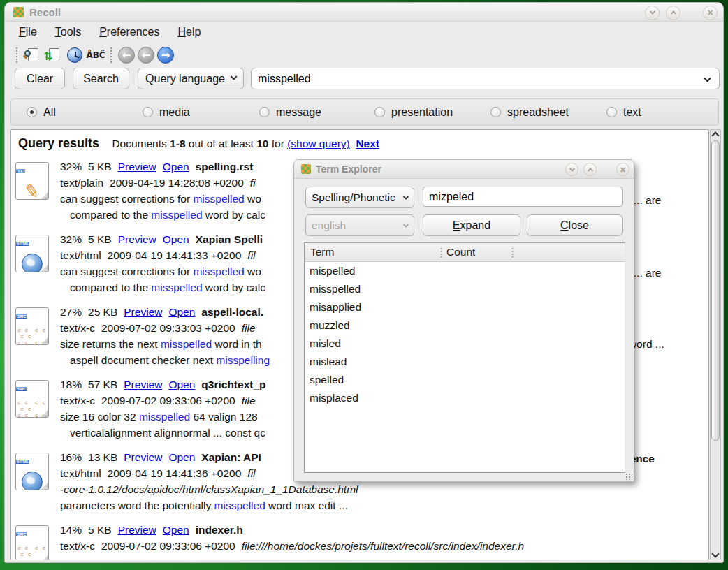 The height and width of the screenshot is (570, 728). Describe the element at coordinates (715, 136) in the screenshot. I see `scroll-up-icon` at that location.